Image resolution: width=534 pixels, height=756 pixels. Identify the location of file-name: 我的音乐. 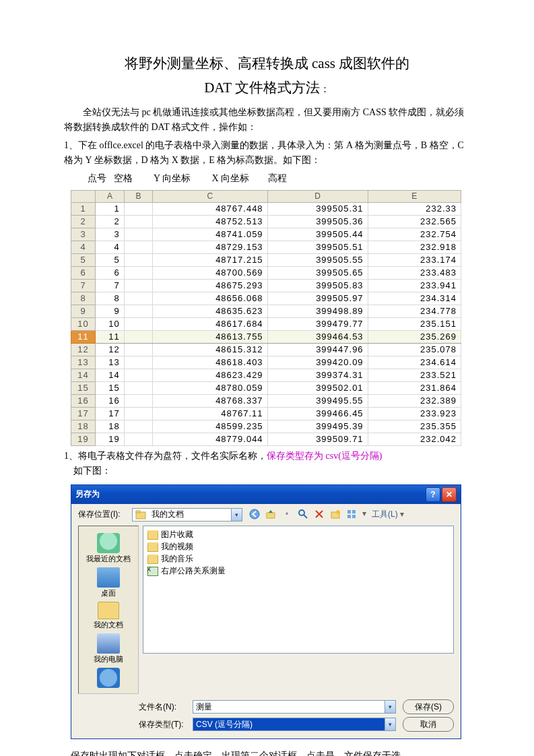
(177, 559).